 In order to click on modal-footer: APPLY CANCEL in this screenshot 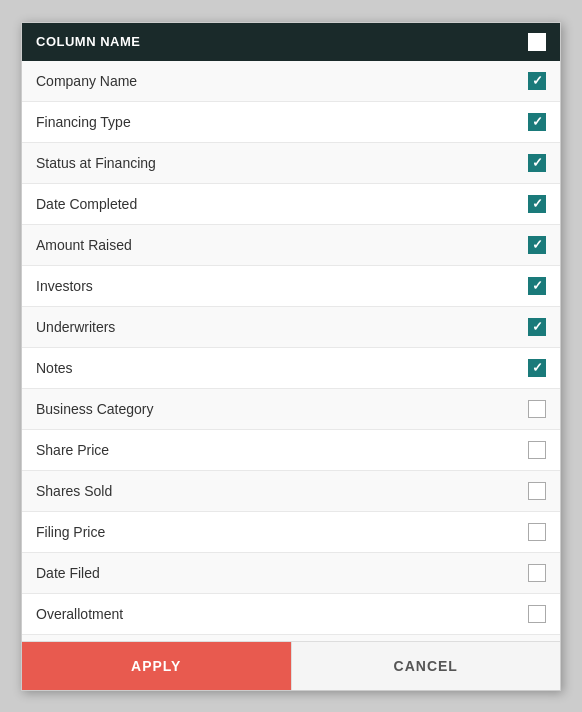, I will do `click(291, 666)`.